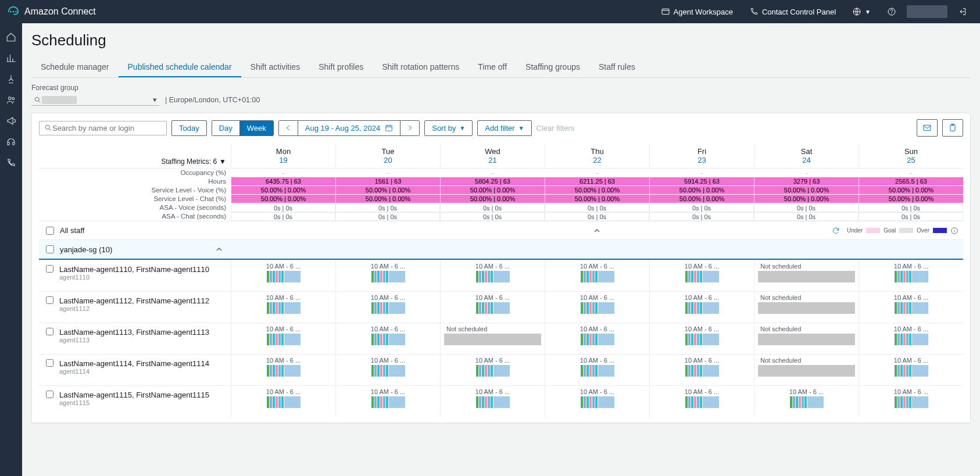 The width and height of the screenshot is (980, 476). What do you see at coordinates (490, 12) in the screenshot?
I see `app-header: Amazon Connect Agent Workspace Contact C…` at bounding box center [490, 12].